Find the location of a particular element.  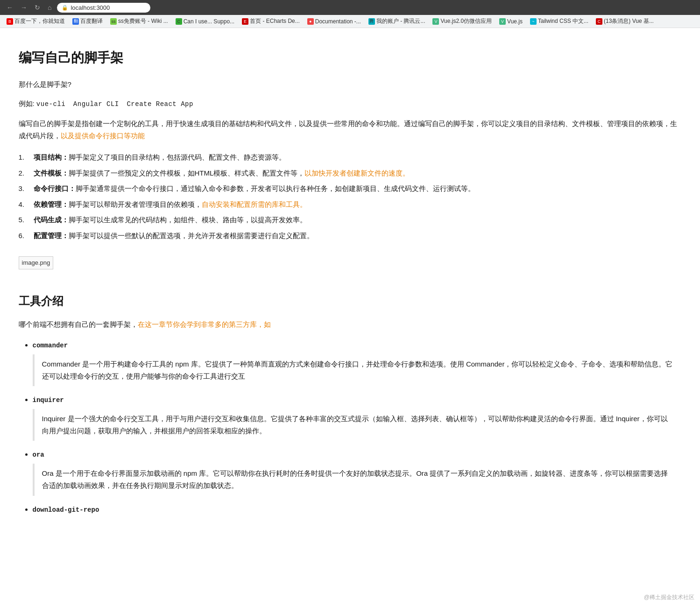

bookmark-vuejs: V Vue.js is located at coordinates (511, 21).